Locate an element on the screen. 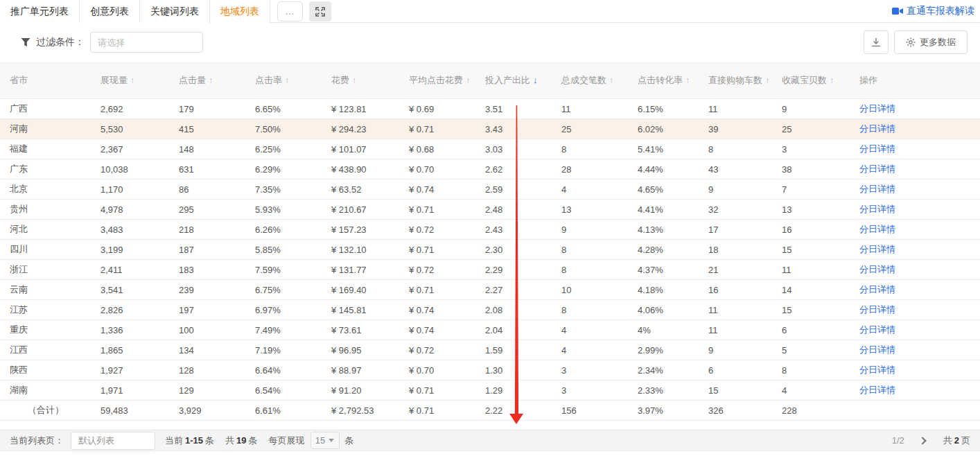  sort-arrow-direct-cart-icon: ↑ is located at coordinates (768, 80).